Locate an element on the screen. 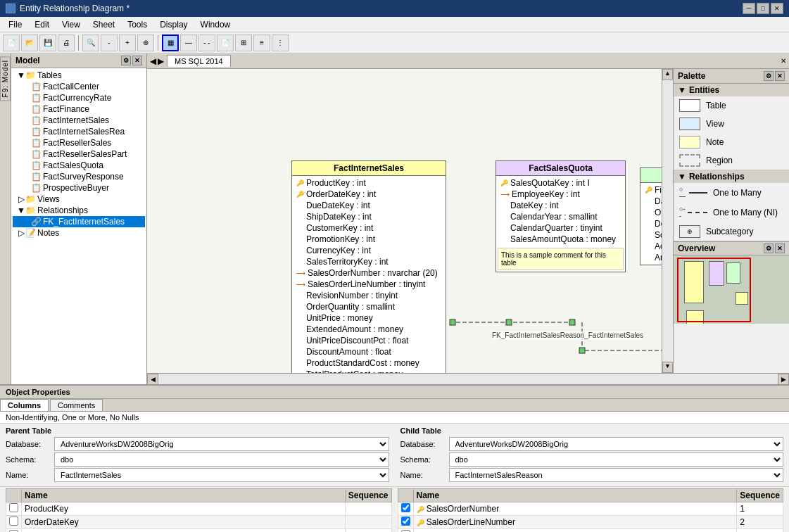 The width and height of the screenshot is (789, 532). parent-col-seq-header: Sequence is located at coordinates (368, 495).